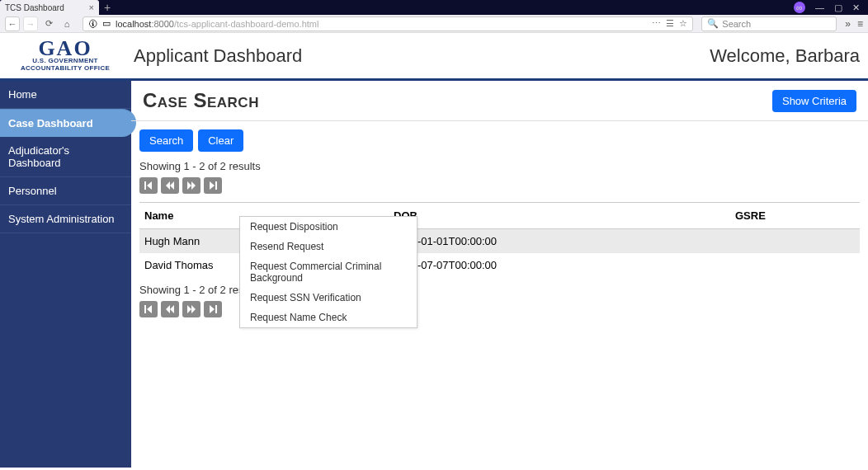 Image resolution: width=868 pixels, height=470 pixels. What do you see at coordinates (65, 69) in the screenshot?
I see `logo-line2: ACCOUNTABILITY OFFICE` at bounding box center [65, 69].